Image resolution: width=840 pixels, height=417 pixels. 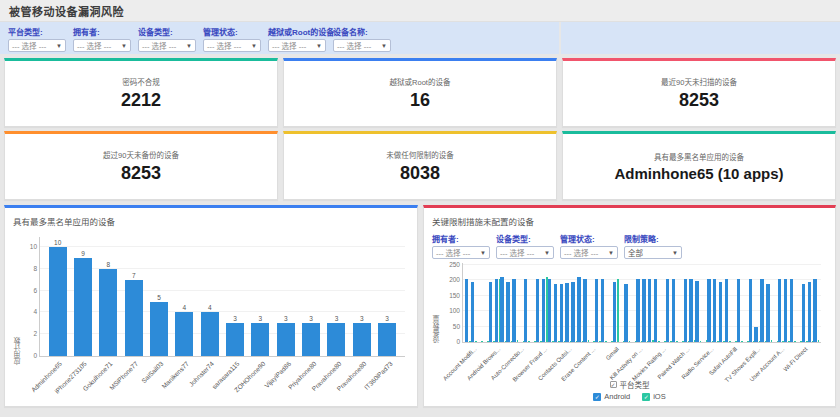 What do you see at coordinates (222, 297) in the screenshot?
I see `chart-plot-area: 0246810109875443333333` at bounding box center [222, 297].